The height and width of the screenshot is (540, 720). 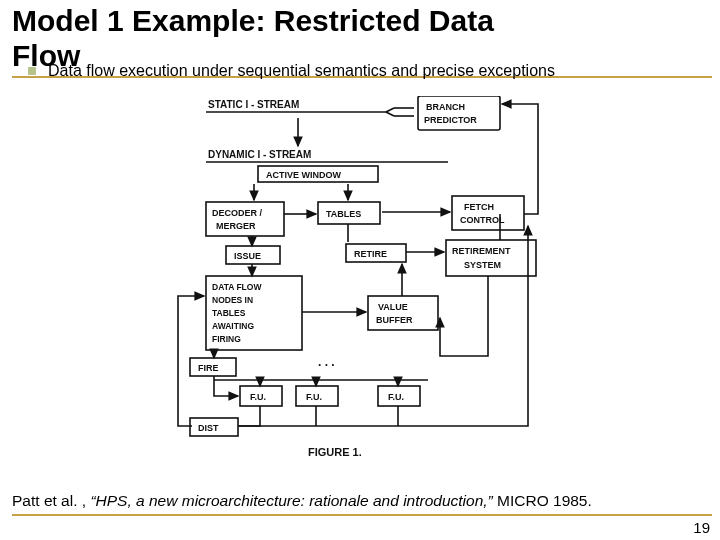 I want to click on label-merger: MERGER, so click(x=236, y=226).